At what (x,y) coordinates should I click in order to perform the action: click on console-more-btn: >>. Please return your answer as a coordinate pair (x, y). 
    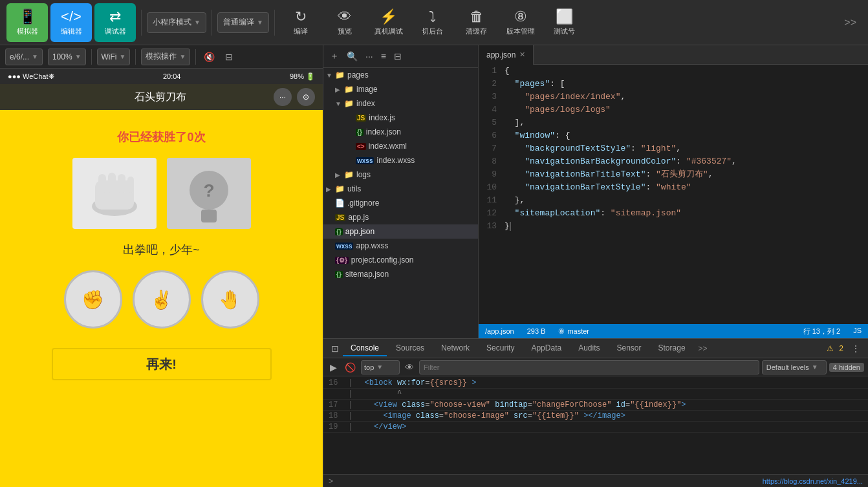
    Looking at the image, I should click on (703, 349).